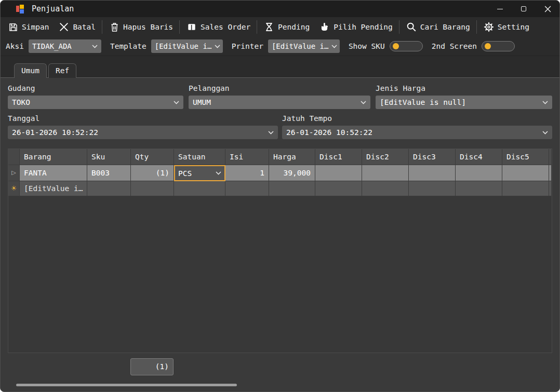  What do you see at coordinates (199, 157) in the screenshot?
I see `column-header-satuan: Satuan` at bounding box center [199, 157].